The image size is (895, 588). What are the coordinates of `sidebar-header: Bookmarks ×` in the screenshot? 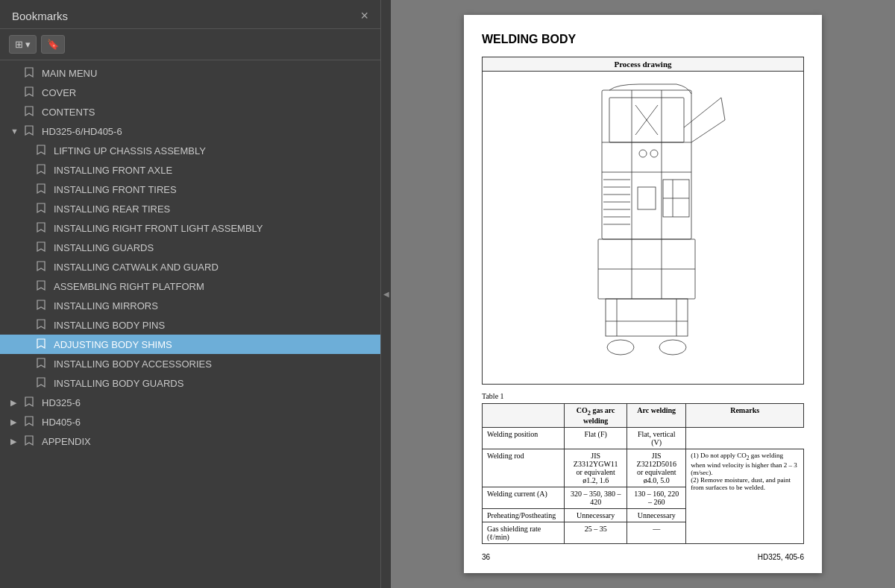 It's located at (190, 15).